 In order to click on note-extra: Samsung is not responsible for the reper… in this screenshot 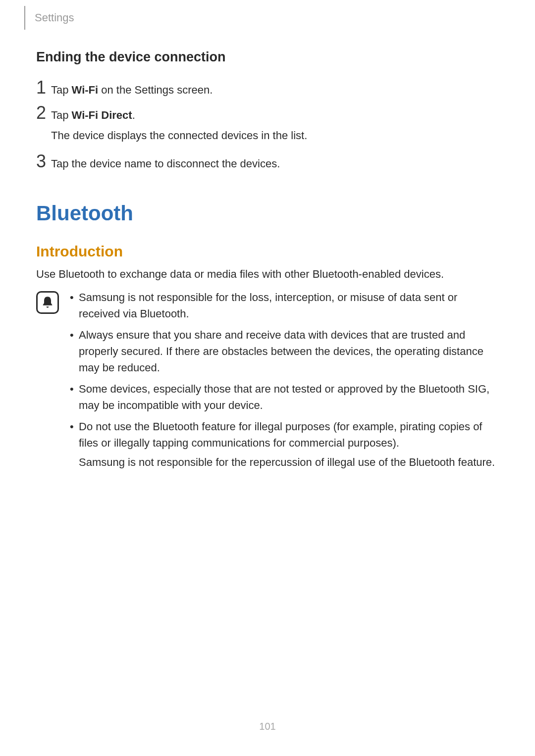, I will do `click(289, 462)`.